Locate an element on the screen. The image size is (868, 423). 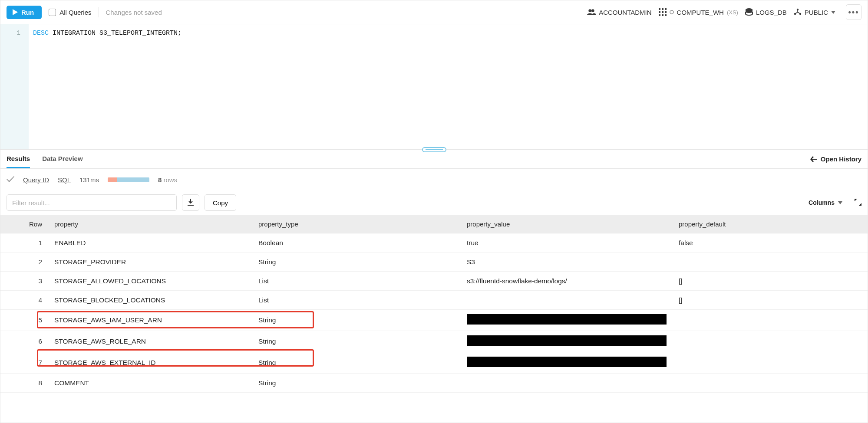
status-dot-icon is located at coordinates (672, 12).